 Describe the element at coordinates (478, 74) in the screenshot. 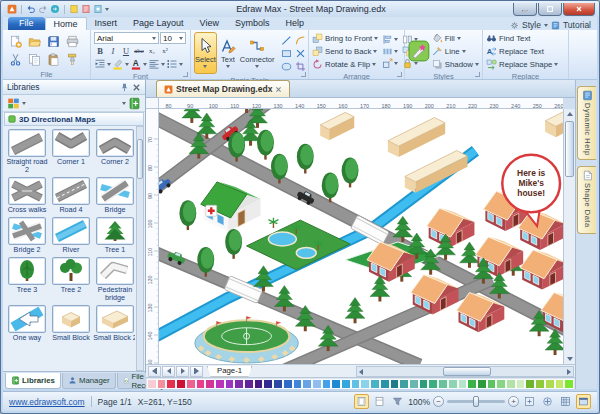

I see `styles-dialog-launcher` at that location.